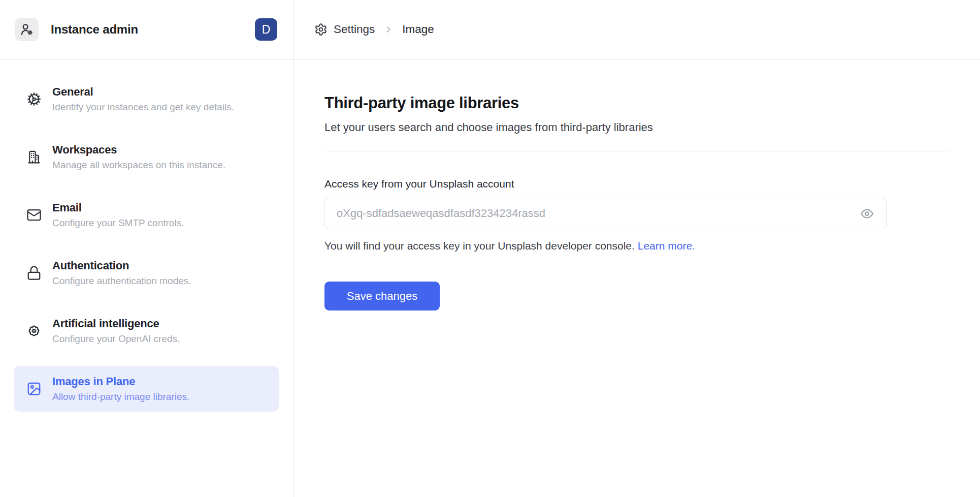  I want to click on sidebar-item-description: Configure your SMTP controls., so click(118, 223).